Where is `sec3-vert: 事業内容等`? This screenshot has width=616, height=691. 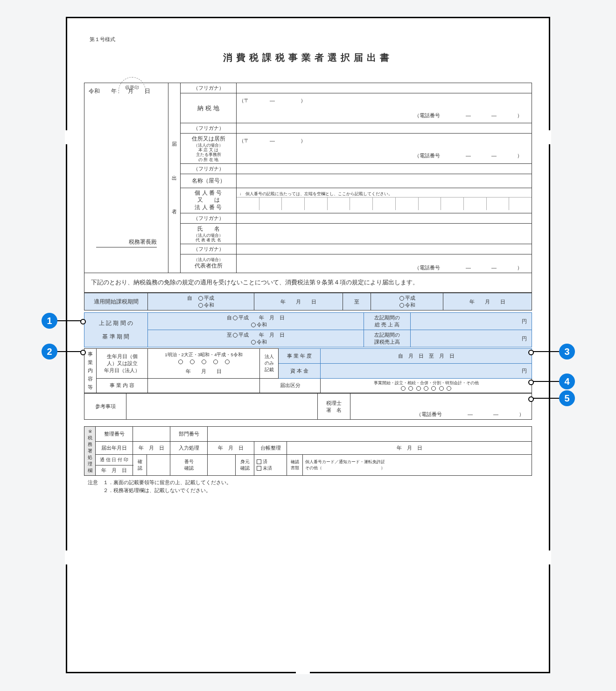 sec3-vert: 事業内容等 is located at coordinates (91, 371).